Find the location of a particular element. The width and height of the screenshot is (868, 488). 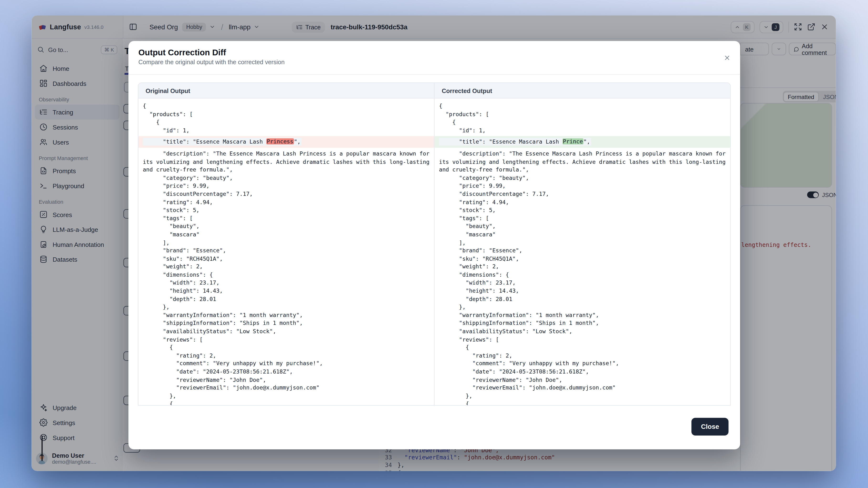

original-output-header: Original Output is located at coordinates (286, 90).